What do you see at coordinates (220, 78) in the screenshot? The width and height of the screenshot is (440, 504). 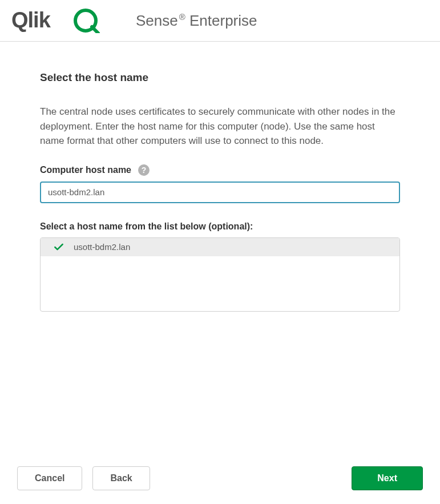 I see `page-title: Select the host name` at bounding box center [220, 78].